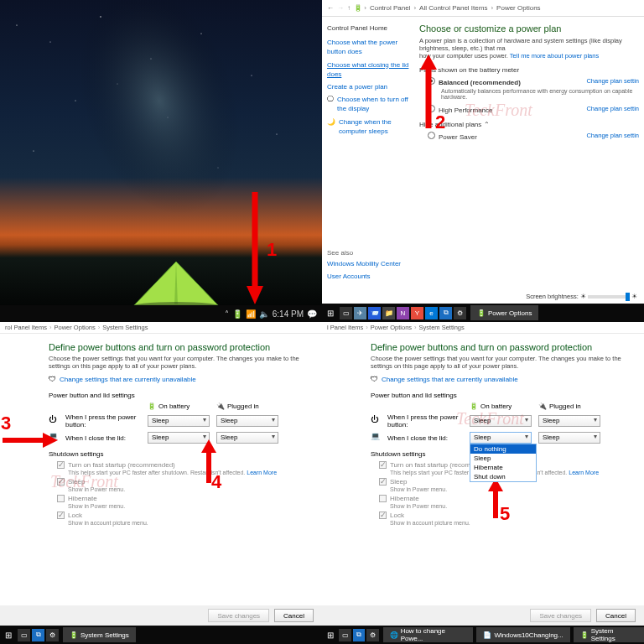  Describe the element at coordinates (428, 92) in the screenshot. I see `annotation-arrow-2: 2` at that location.